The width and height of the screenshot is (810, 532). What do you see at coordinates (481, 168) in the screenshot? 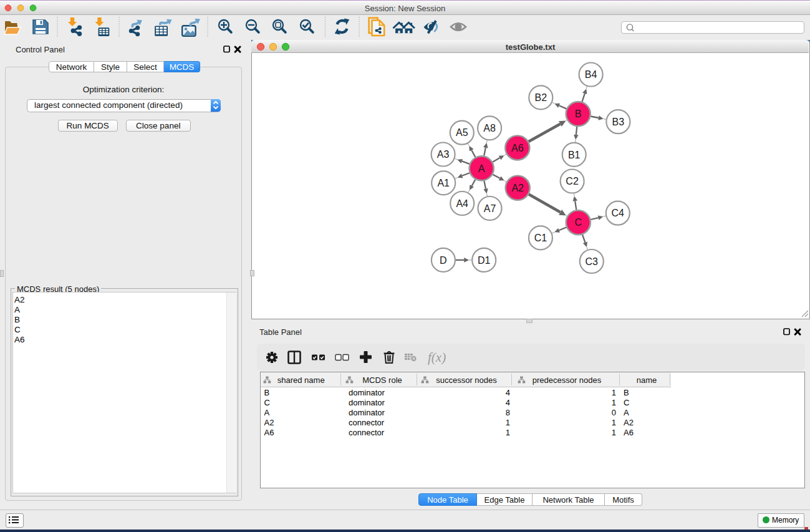
I see `svg-text: A` at bounding box center [481, 168].